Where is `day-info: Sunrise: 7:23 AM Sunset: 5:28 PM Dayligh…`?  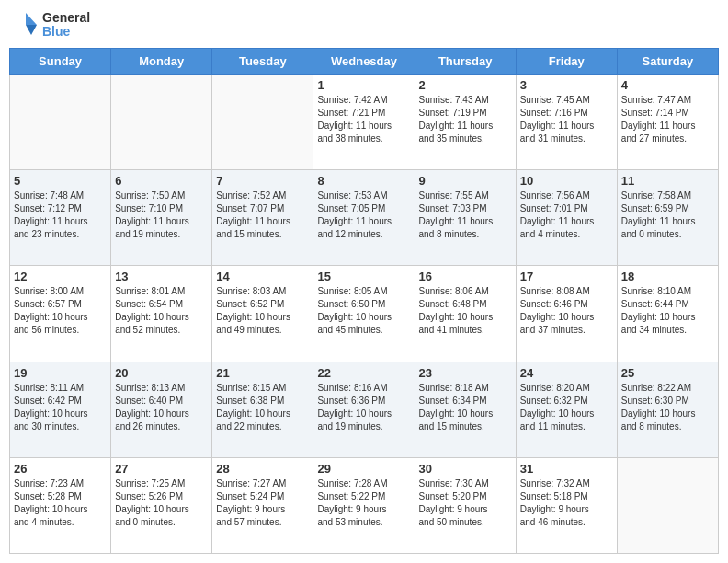
day-info: Sunrise: 7:23 AM Sunset: 5:28 PM Dayligh… is located at coordinates (61, 503).